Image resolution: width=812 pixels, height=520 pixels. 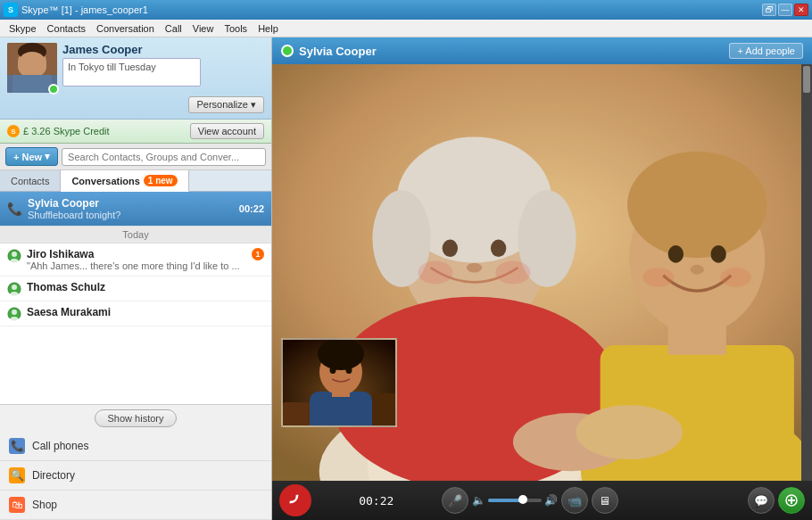 What do you see at coordinates (32, 157) in the screenshot?
I see `new-label: New` at bounding box center [32, 157].